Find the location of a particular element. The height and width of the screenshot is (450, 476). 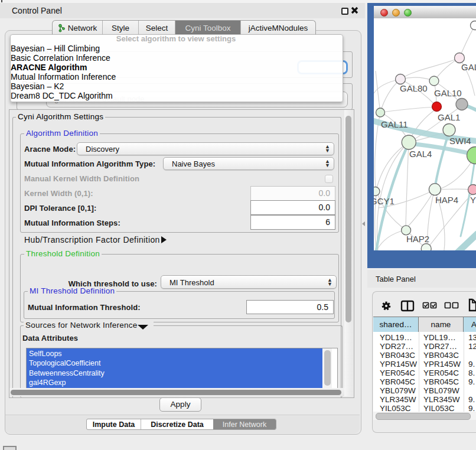

svg-text: GAL80 is located at coordinates (413, 89).